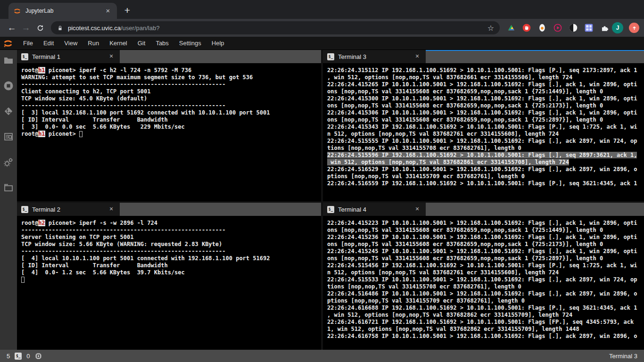 Image resolution: width=644 pixels, height=362 pixels. What do you see at coordinates (542, 28) in the screenshot?
I see `egg-extension-icon` at bounding box center [542, 28].